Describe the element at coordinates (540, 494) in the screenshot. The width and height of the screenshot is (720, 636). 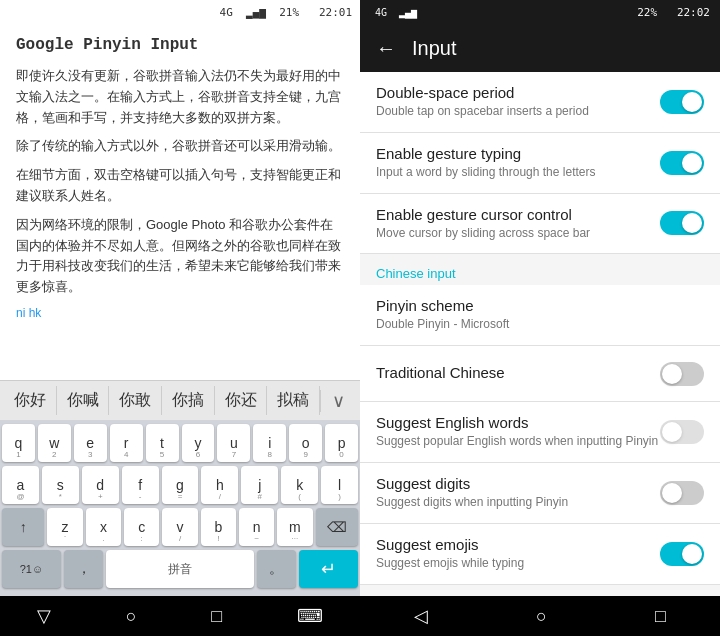
I see `setting-suggest-digits: Suggest digits Suggest digits when input…` at that location.